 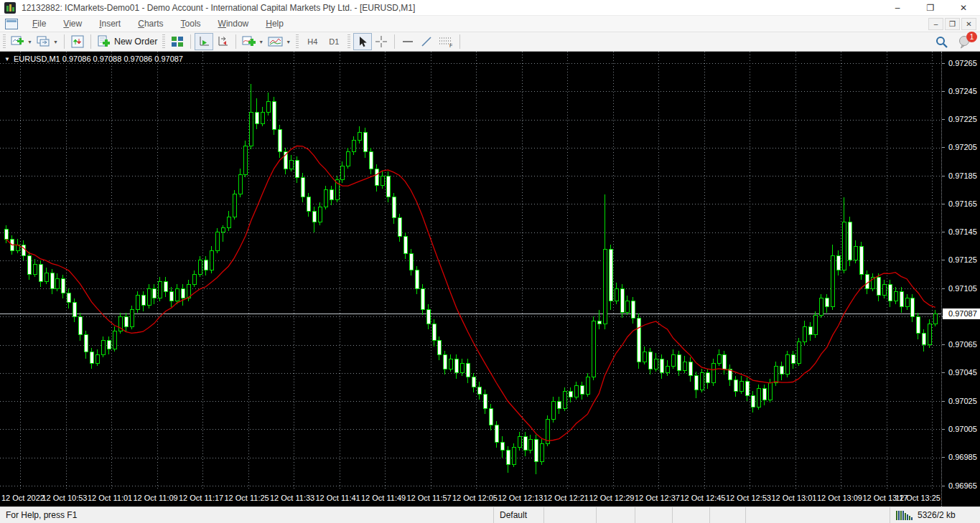 What do you see at coordinates (958, 42) in the screenshot?
I see `toolbar-right-group: 1` at bounding box center [958, 42].